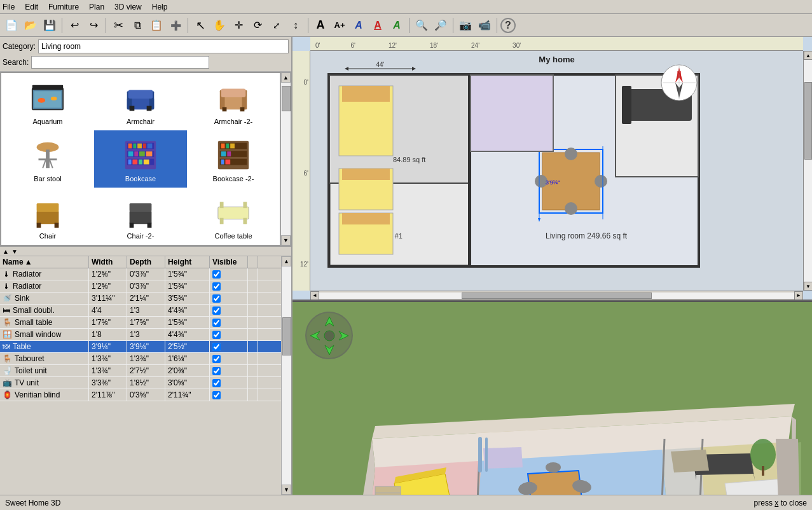 Image resolution: width=812 pixels, height=510 pixels. Describe the element at coordinates (93, 25) in the screenshot. I see `redo-button: ↪` at that location.